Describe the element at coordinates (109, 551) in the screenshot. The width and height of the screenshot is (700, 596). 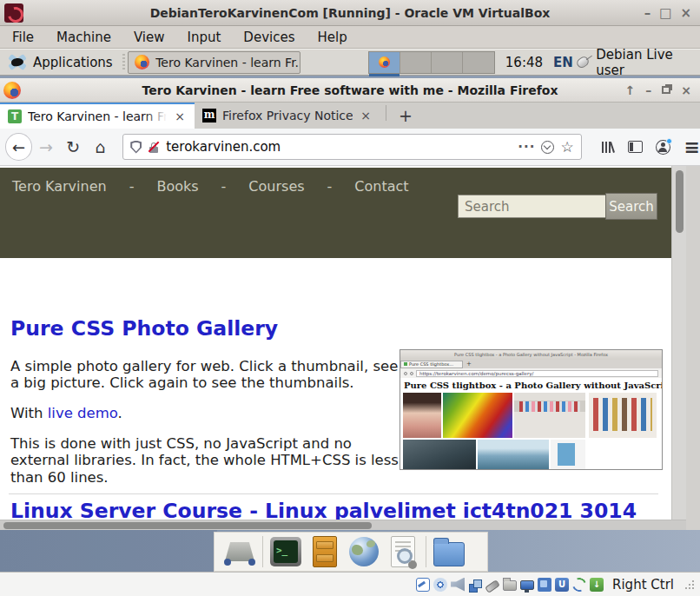
I see `desktop-shade` at that location.